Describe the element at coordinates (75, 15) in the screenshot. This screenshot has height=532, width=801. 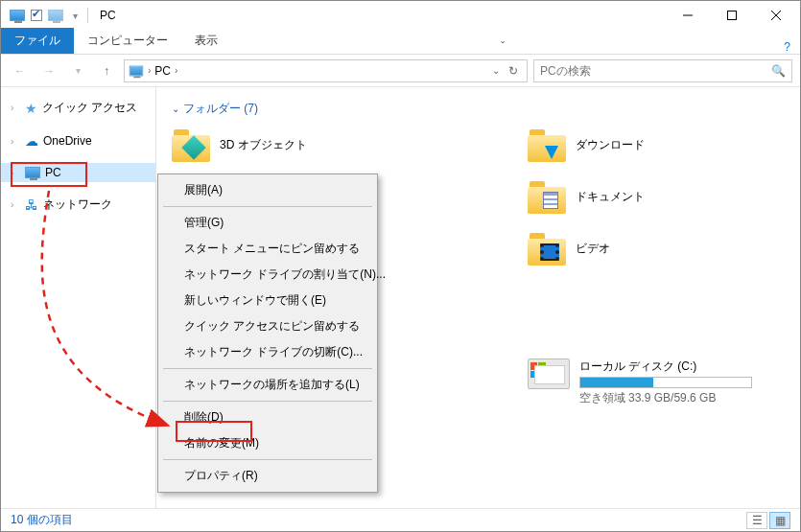
I see `qat-dropdown-icon: ▾` at that location.